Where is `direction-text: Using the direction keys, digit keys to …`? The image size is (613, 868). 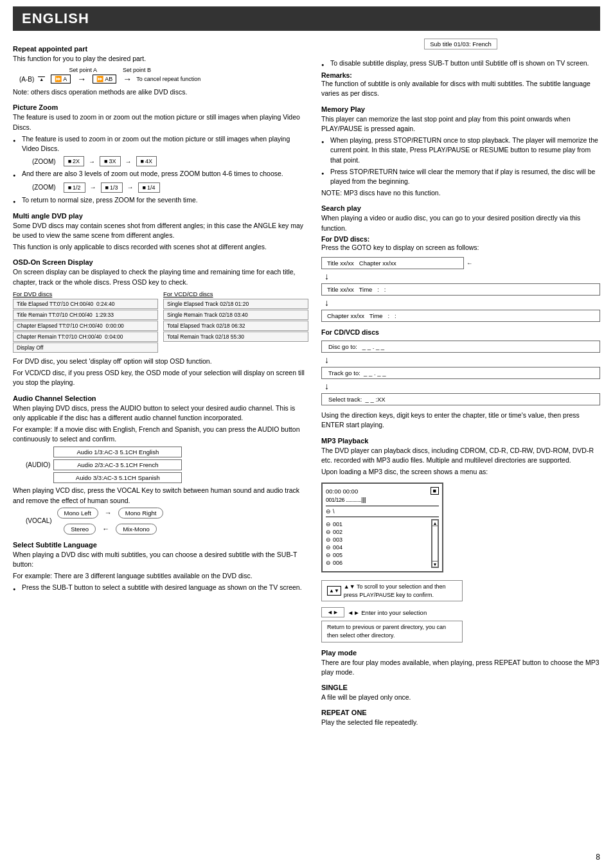
direction-text: Using the direction keys, digit keys to … is located at coordinates (461, 420).